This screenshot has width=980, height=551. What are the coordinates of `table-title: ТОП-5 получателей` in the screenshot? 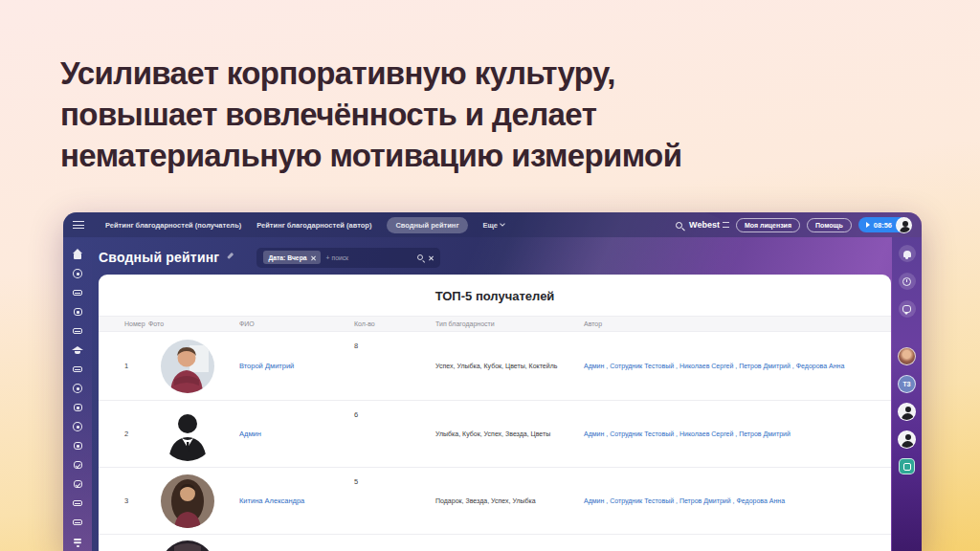 It's located at (495, 297).